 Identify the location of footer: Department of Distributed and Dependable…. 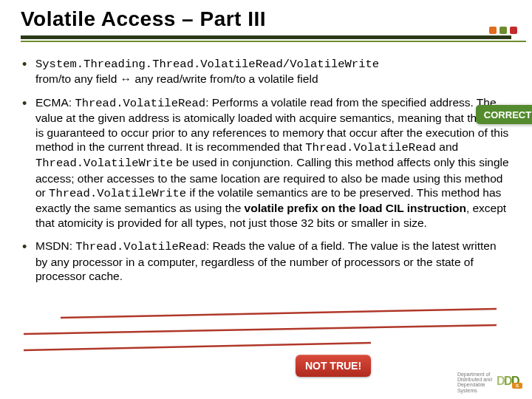
(491, 383).